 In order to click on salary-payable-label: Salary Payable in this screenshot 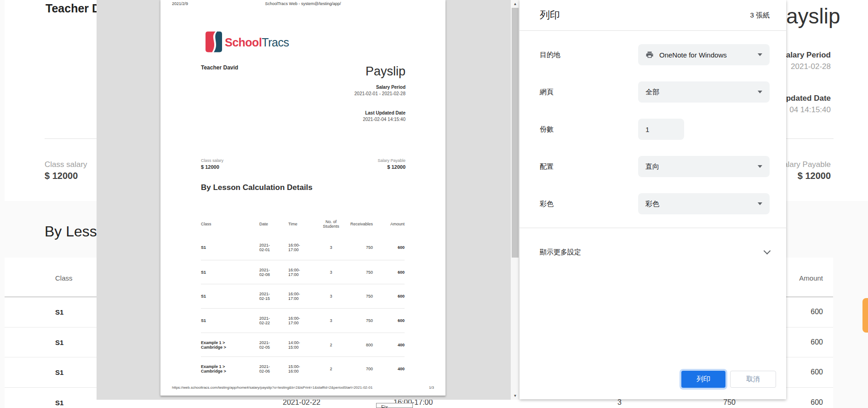, I will do `click(392, 161)`.